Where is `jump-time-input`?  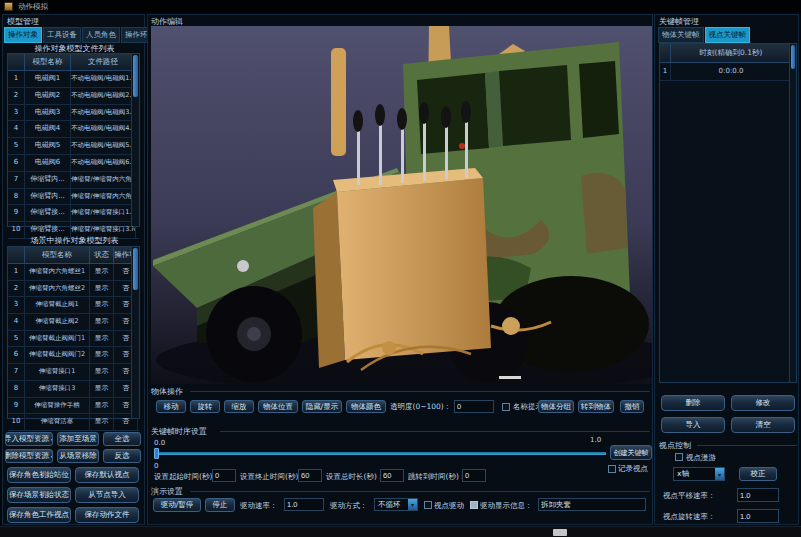
jump-time-input is located at coordinates (474, 476).